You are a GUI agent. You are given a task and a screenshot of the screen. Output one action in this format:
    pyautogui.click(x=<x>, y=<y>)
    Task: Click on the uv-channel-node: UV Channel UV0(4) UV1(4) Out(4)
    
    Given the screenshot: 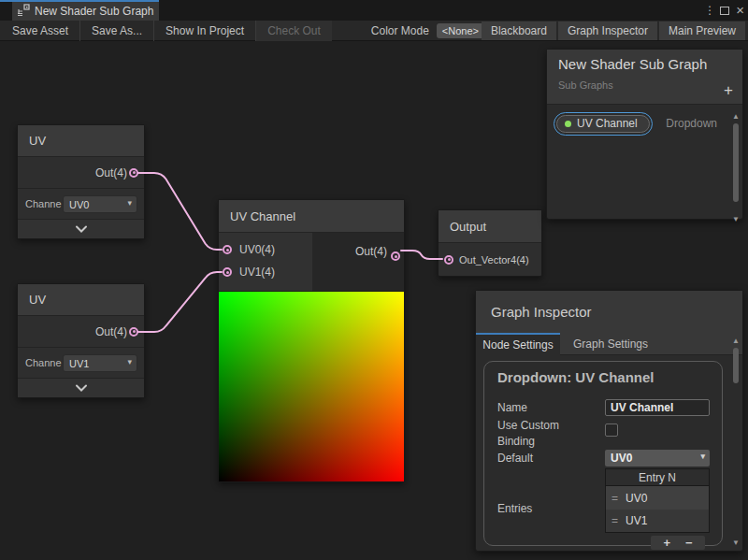 What is the action you would take?
    pyautogui.click(x=311, y=340)
    